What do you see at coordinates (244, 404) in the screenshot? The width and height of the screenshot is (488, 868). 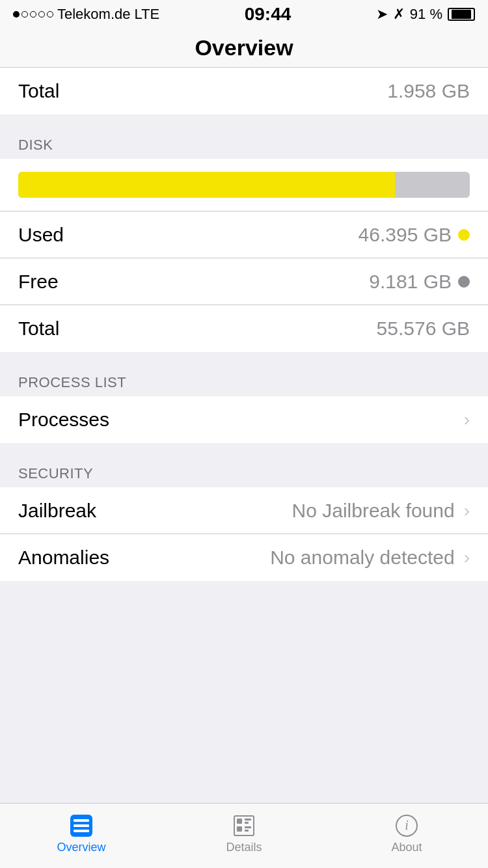 I see `process-section: PROCESS LIST Processes ›` at bounding box center [244, 404].